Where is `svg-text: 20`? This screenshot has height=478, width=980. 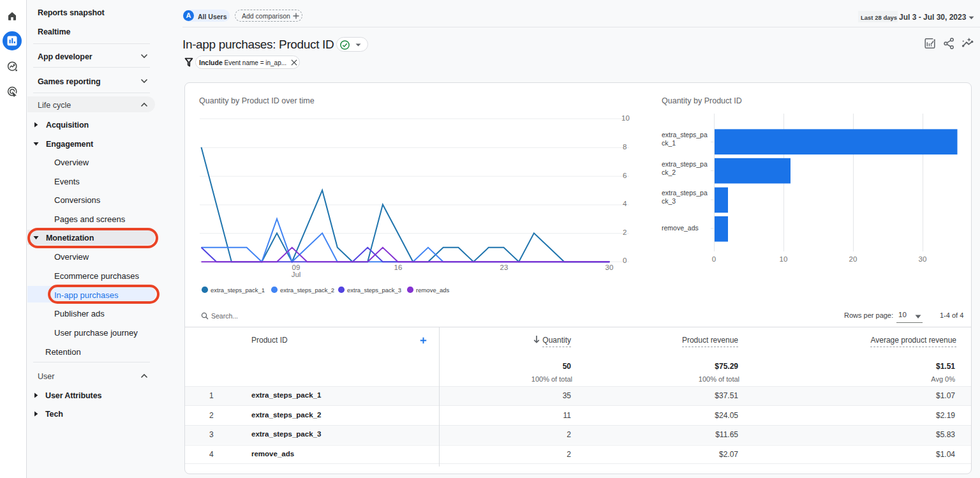 svg-text: 20 is located at coordinates (854, 259).